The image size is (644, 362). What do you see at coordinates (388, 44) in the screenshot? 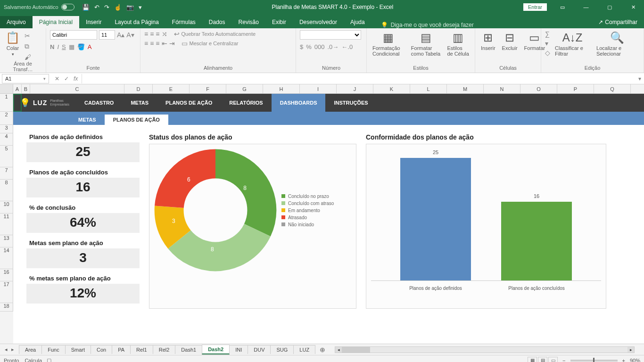
I see `cond-format-button: ▦Formatação Condicional` at bounding box center [388, 44].